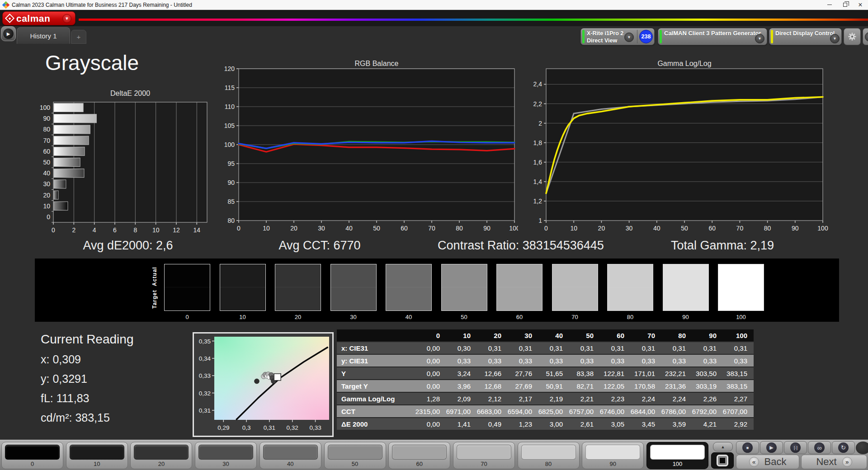  What do you see at coordinates (460, 373) in the screenshot?
I see `table-cell: 3,24` at bounding box center [460, 373].